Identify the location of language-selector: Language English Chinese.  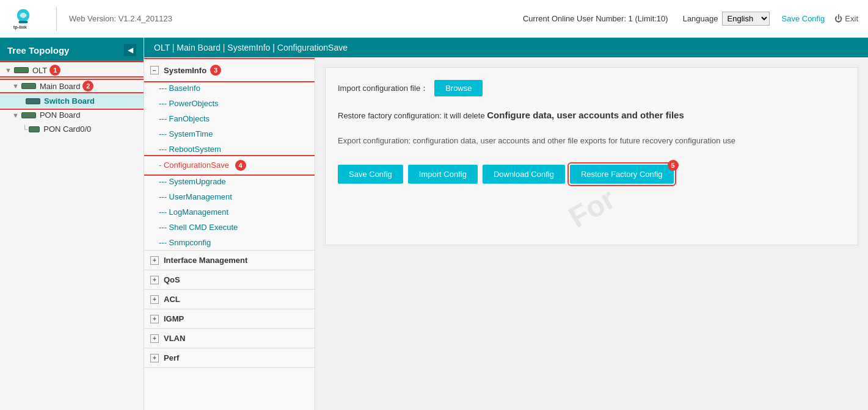
(726, 18).